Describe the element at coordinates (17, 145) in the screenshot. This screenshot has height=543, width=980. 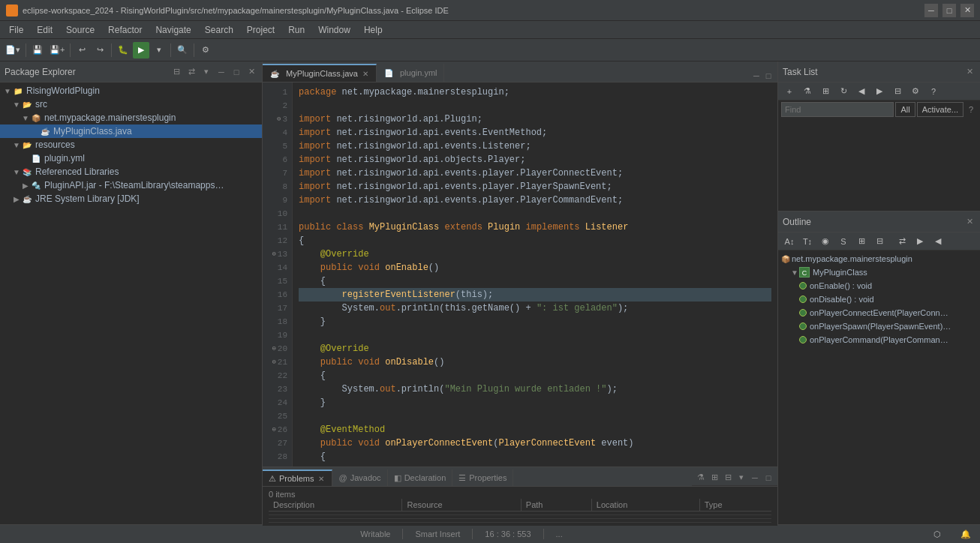
I see `expand-arrow-resources: ▼` at that location.